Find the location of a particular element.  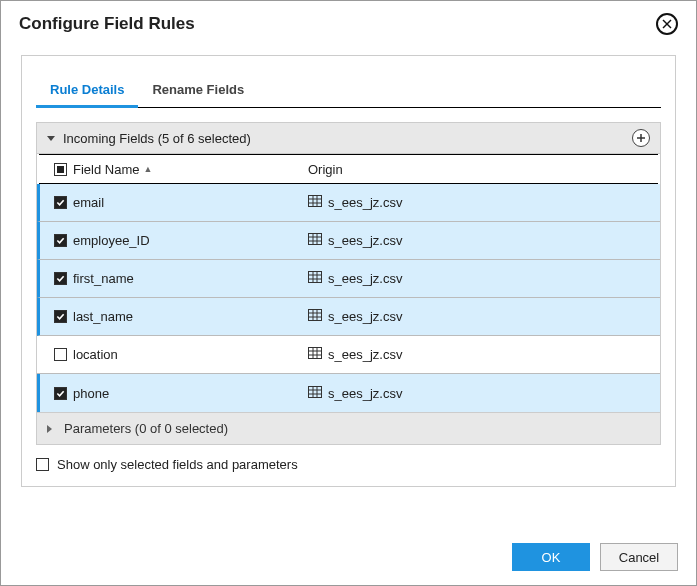

column-origin: Origin is located at coordinates (483, 170).